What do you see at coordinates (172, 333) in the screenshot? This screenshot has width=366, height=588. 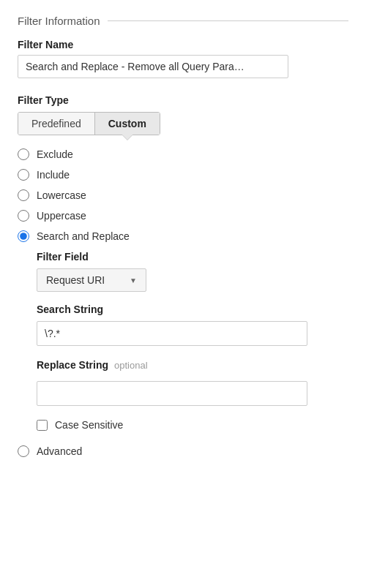 I see `search-string-input` at bounding box center [172, 333].